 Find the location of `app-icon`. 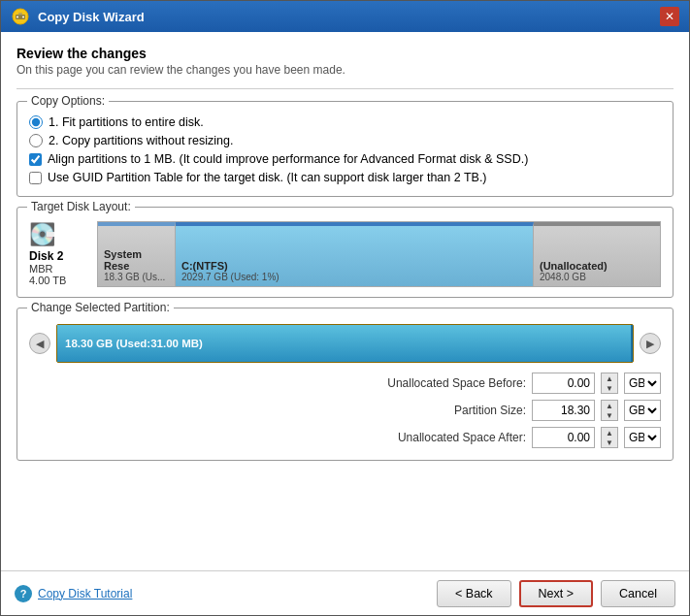

app-icon is located at coordinates (20, 16).